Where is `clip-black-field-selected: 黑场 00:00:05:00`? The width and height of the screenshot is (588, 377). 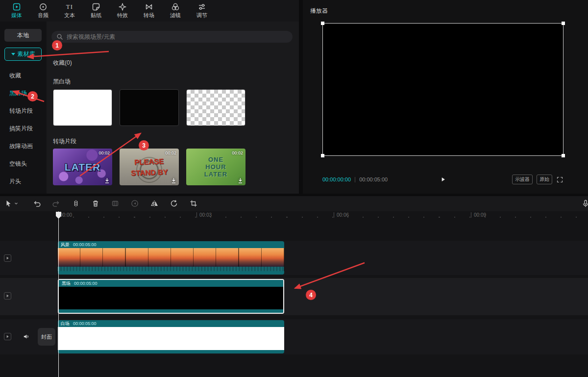 clip-black-field-selected: 黑场 00:00:05:00 is located at coordinates (171, 296).